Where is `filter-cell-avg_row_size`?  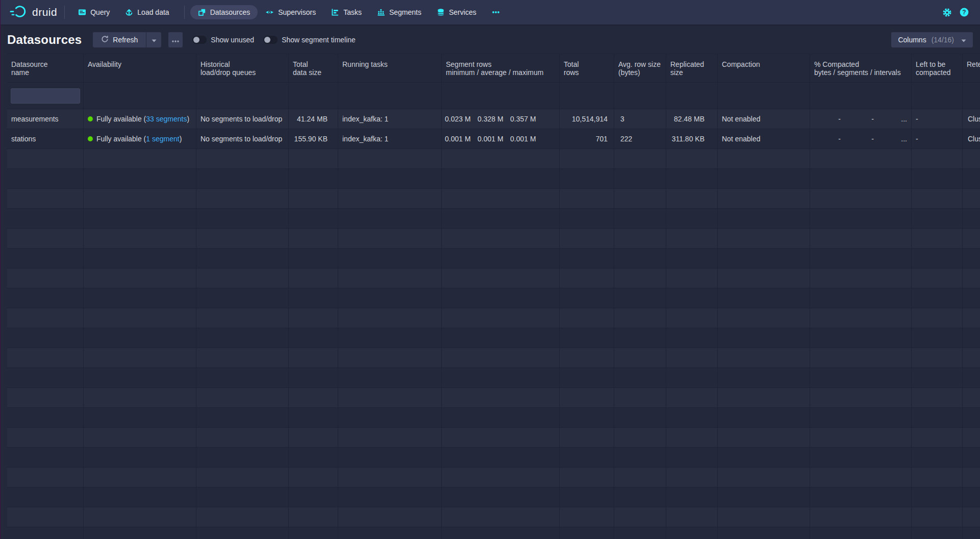 filter-cell-avg_row_size is located at coordinates (640, 96).